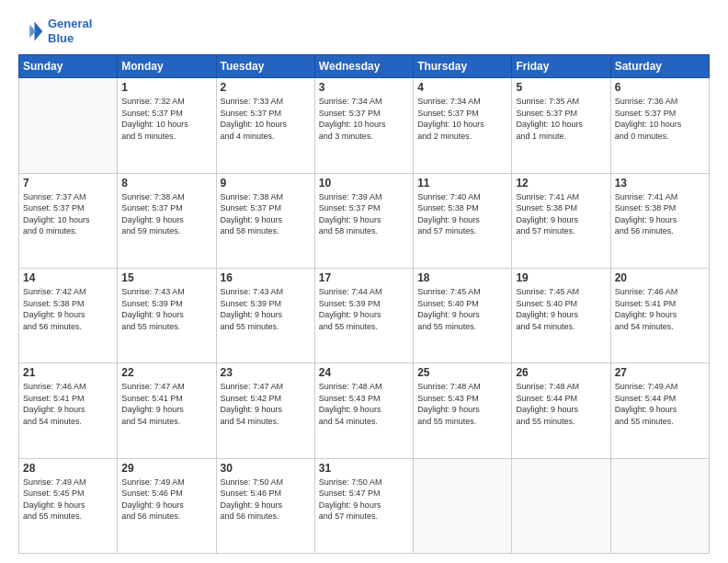  I want to click on calendar-cell: 5Sunrise: 7:35 AM Sunset: 5:37 PM Daylig…, so click(561, 125).